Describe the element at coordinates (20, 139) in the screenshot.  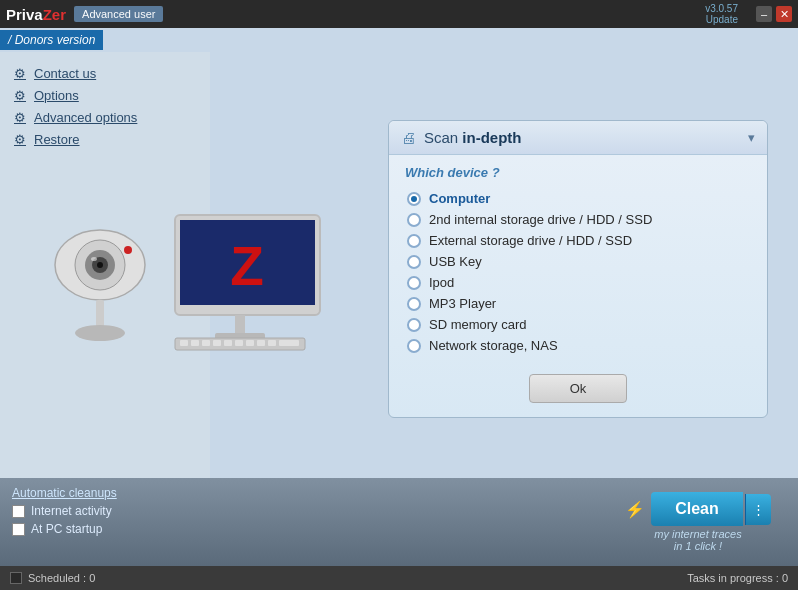
I see `restore-icon: ⚙` at that location.